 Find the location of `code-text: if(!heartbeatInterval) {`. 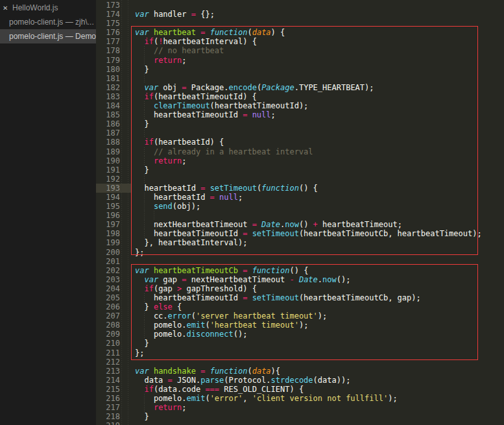

code-text: if(!heartbeatInterval) { is located at coordinates (194, 42).